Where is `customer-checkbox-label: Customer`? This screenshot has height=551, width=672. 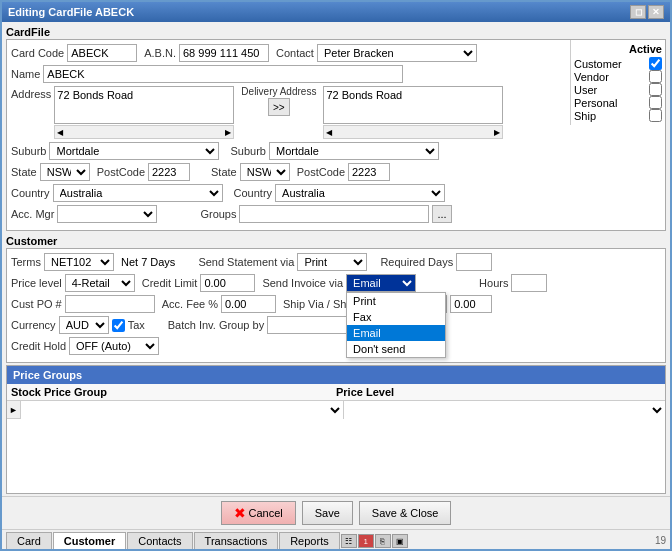 customer-checkbox-label: Customer is located at coordinates (598, 64).